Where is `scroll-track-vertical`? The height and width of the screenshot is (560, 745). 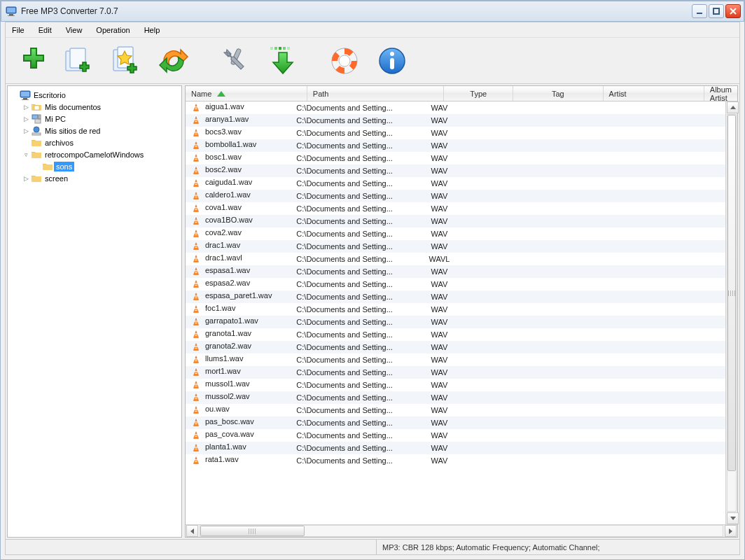 scroll-track-vertical is located at coordinates (732, 313).